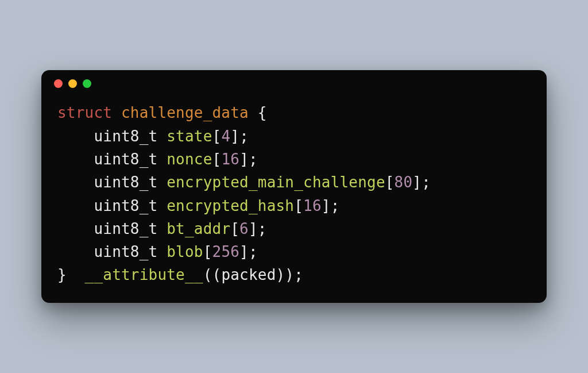 The width and height of the screenshot is (588, 373). What do you see at coordinates (262, 113) in the screenshot?
I see `open-brace: {` at bounding box center [262, 113].